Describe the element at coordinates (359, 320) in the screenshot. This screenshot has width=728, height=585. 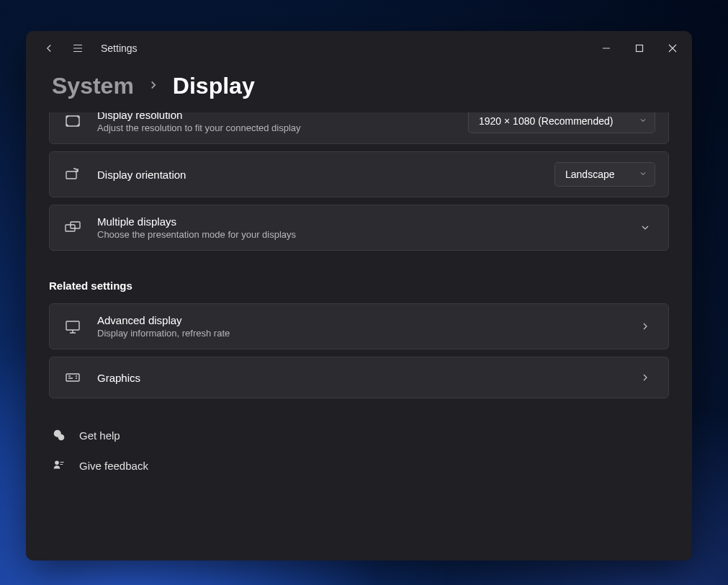
I see `advanced-title: Advanced display` at that location.